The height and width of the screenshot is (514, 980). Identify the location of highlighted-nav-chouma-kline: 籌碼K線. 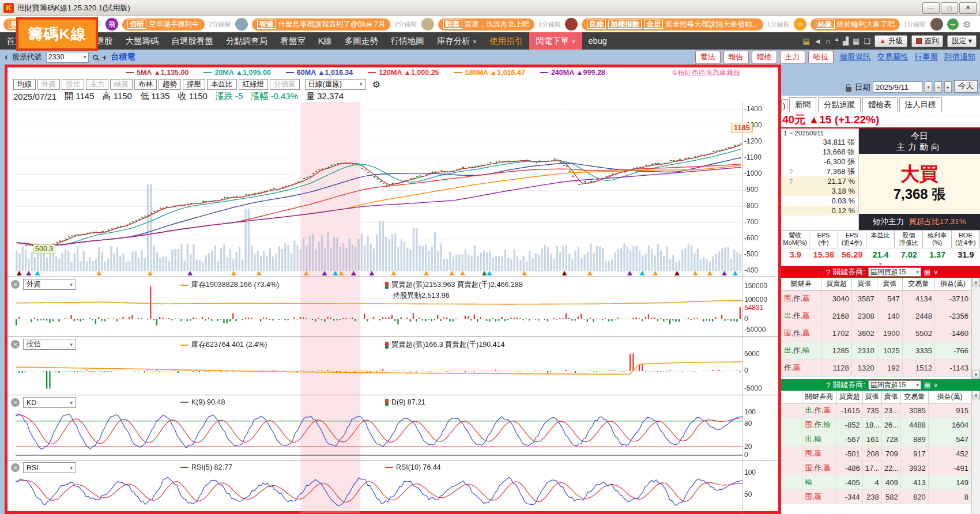
(57, 34).